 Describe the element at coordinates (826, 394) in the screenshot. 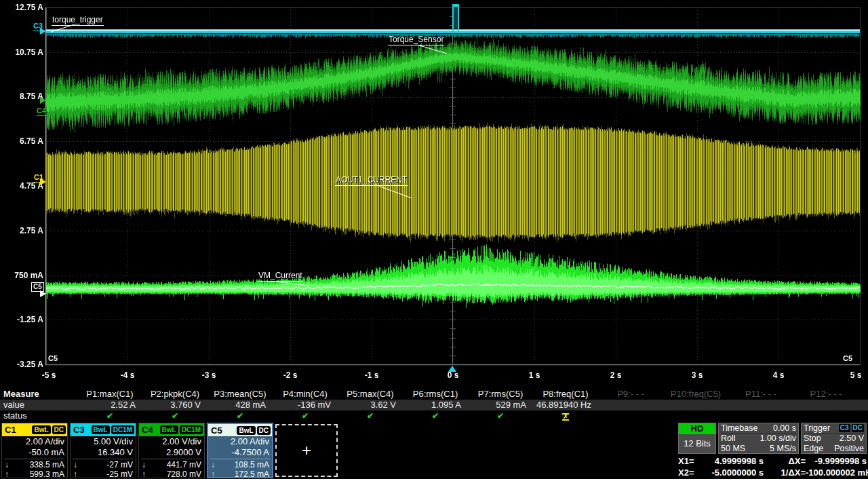

I see `measure-param-p12: P12:- - -` at that location.